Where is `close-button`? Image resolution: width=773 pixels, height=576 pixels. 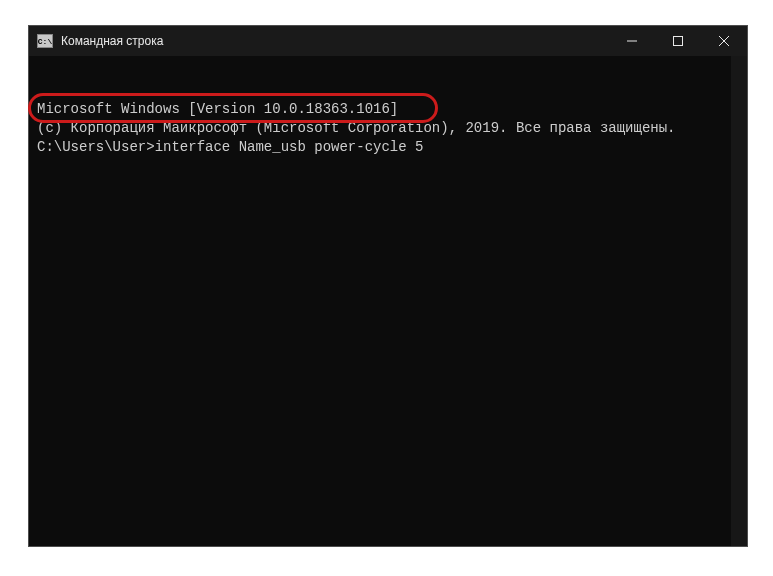 close-button is located at coordinates (724, 41).